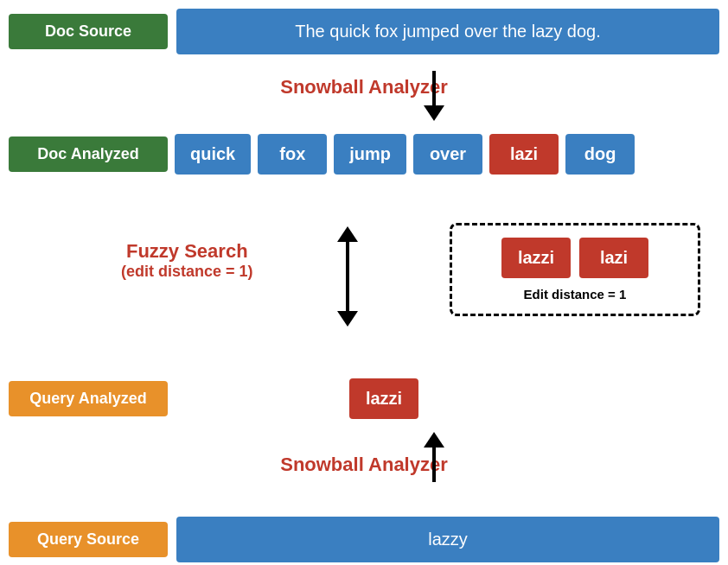  What do you see at coordinates (88, 154) in the screenshot?
I see `doc-analyzed-label: Doc Analyzed` at bounding box center [88, 154].